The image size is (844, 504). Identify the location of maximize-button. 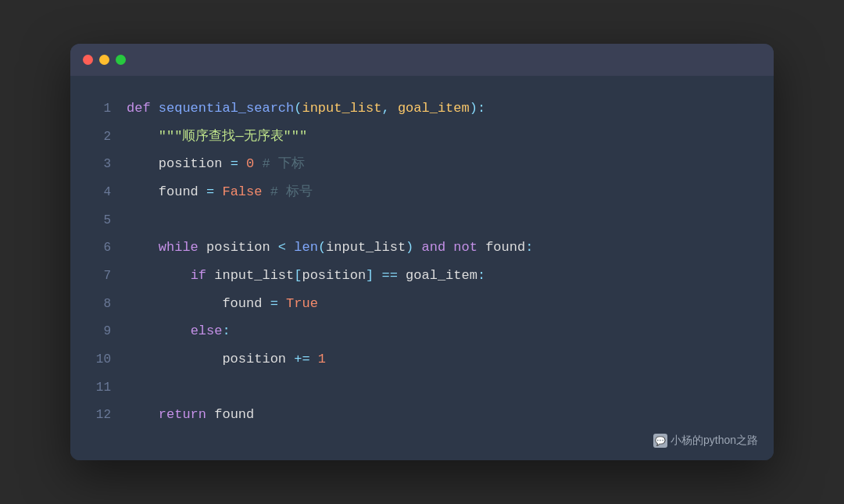
(120, 59).